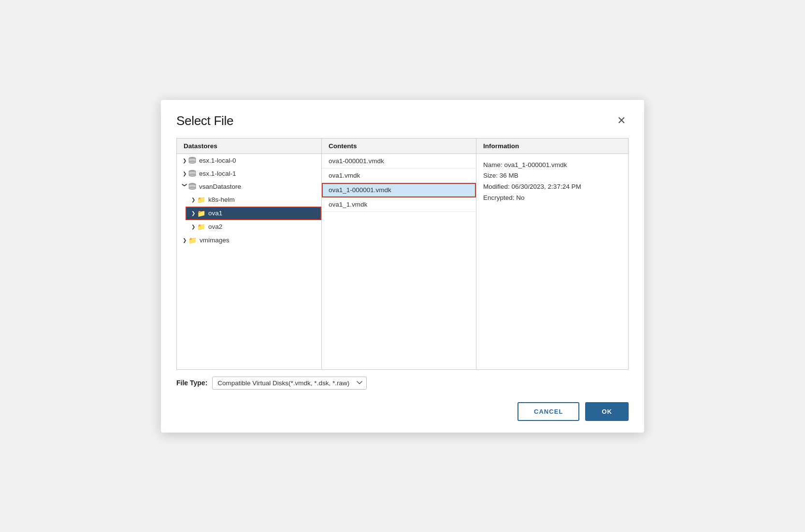 The height and width of the screenshot is (532, 805). What do you see at coordinates (552, 146) in the screenshot?
I see `information-header: Information` at bounding box center [552, 146].